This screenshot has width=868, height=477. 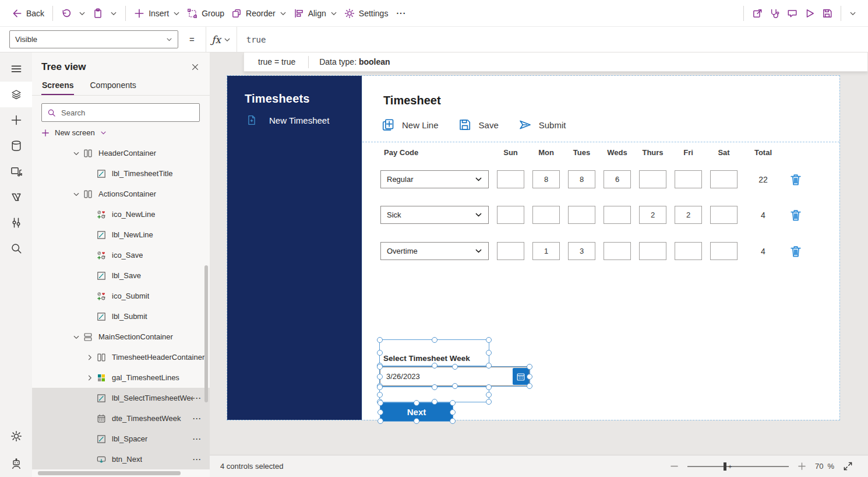 I want to click on rail-search-button, so click(x=16, y=248).